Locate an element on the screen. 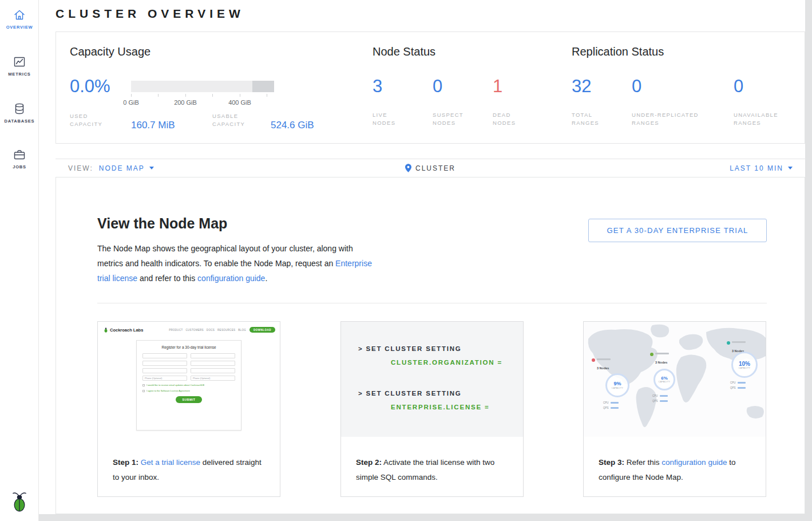 The image size is (812, 521). used-capacity-value: 160.7 MiB is located at coordinates (153, 125).